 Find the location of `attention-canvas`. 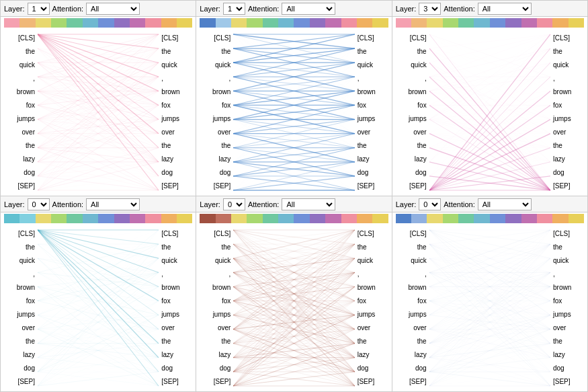

attention-canvas is located at coordinates (98, 112).